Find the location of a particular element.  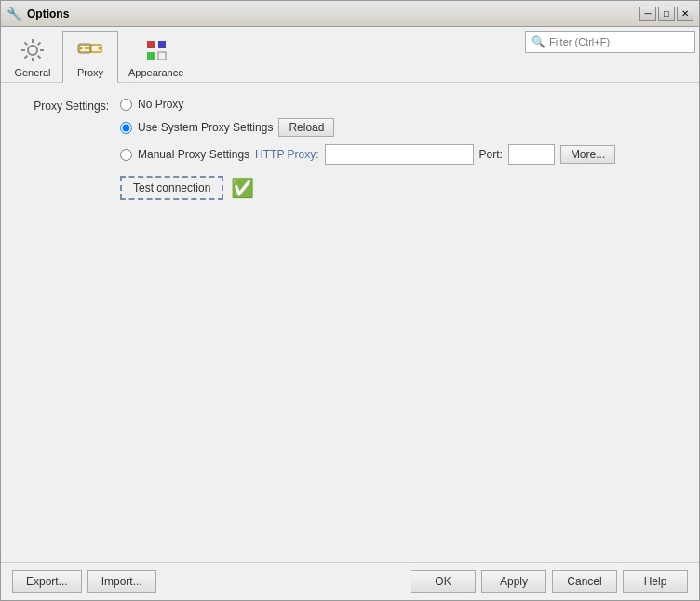

toolbar-search: 🔍 is located at coordinates (611, 42).